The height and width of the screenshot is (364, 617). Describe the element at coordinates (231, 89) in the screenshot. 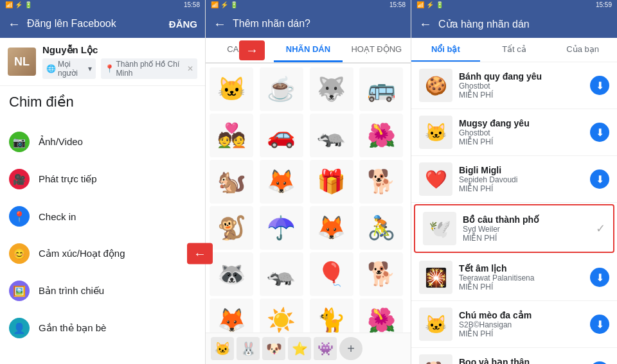

I see `sticker-cell: 🐱` at that location.